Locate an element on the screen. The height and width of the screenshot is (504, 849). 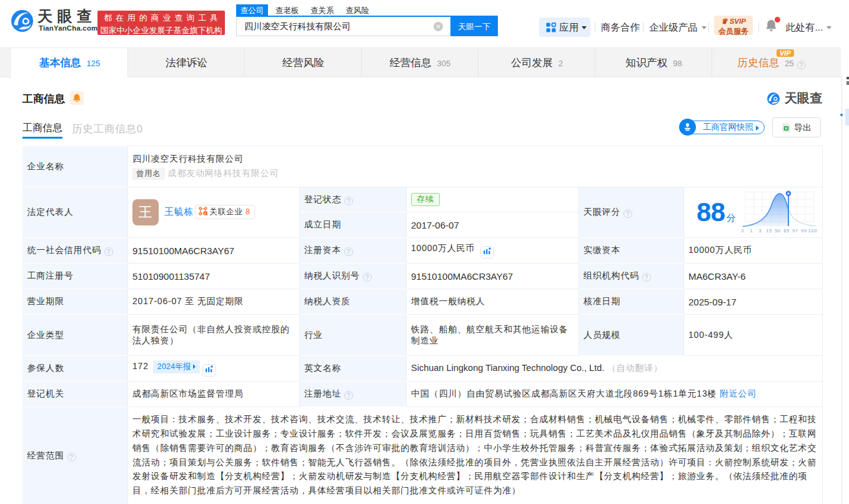
svg-text: 85 is located at coordinates (787, 231).